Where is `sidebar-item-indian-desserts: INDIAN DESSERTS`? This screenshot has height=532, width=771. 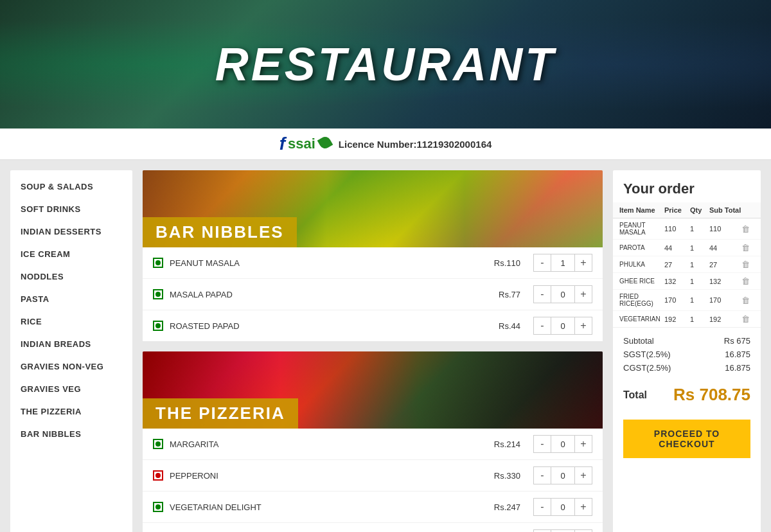
sidebar-item-indian-desserts: INDIAN DESSERTS is located at coordinates (71, 231).